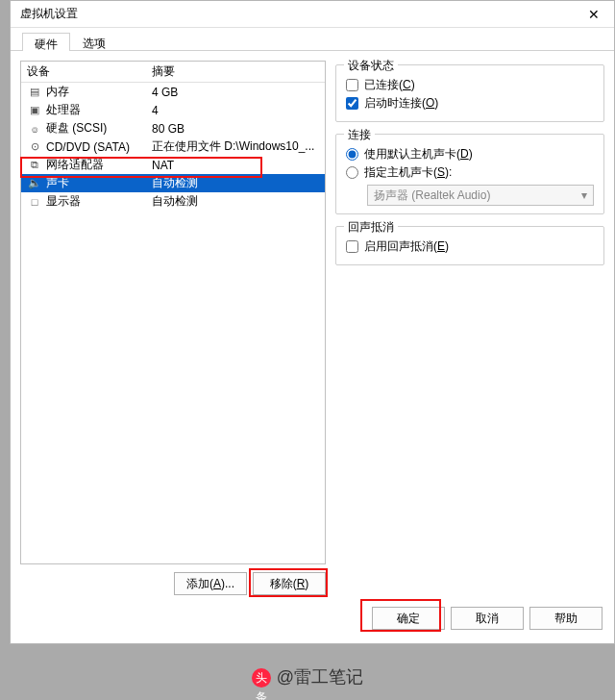  I want to click on group-connection: 连接 使用默认主机声卡(D) 指定主机声卡(S): 扬声器 (Realtek A…, so click(470, 174).